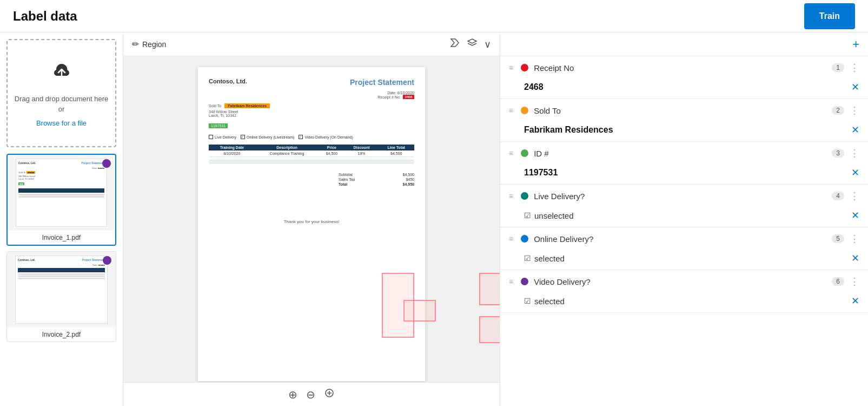  I want to click on region-draw-icon: ✏, so click(135, 44).